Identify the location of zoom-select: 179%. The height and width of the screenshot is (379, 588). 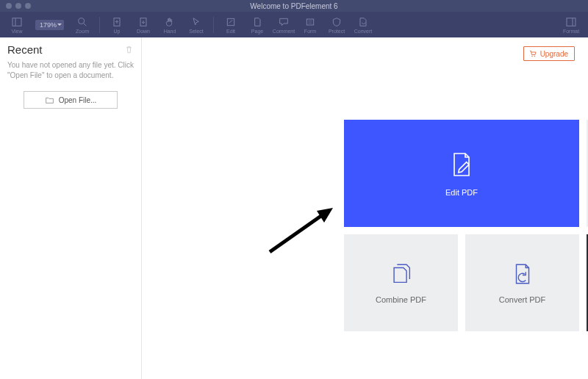
(50, 25).